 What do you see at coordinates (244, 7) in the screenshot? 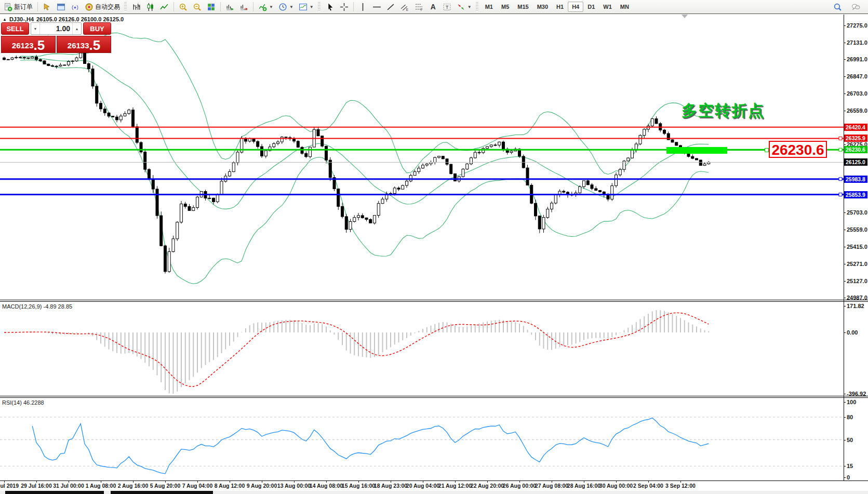
I see `chart-shift-button` at bounding box center [244, 7].